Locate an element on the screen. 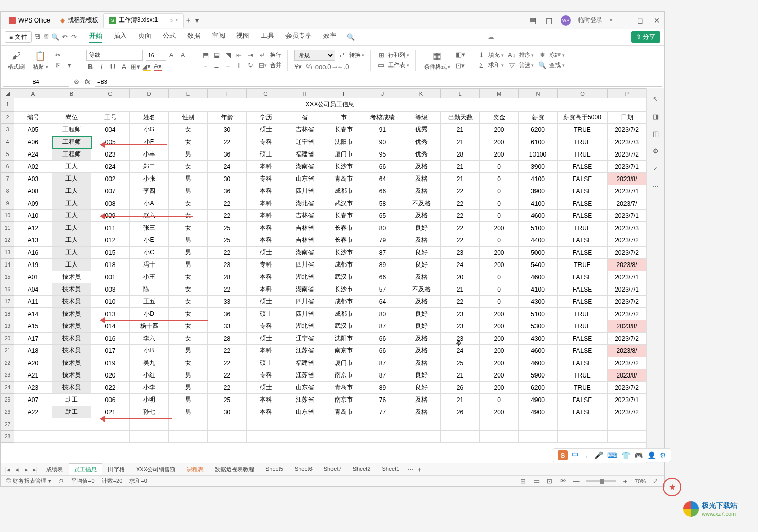 The width and height of the screenshot is (758, 532). cell: 福建省 is located at coordinates (305, 154).